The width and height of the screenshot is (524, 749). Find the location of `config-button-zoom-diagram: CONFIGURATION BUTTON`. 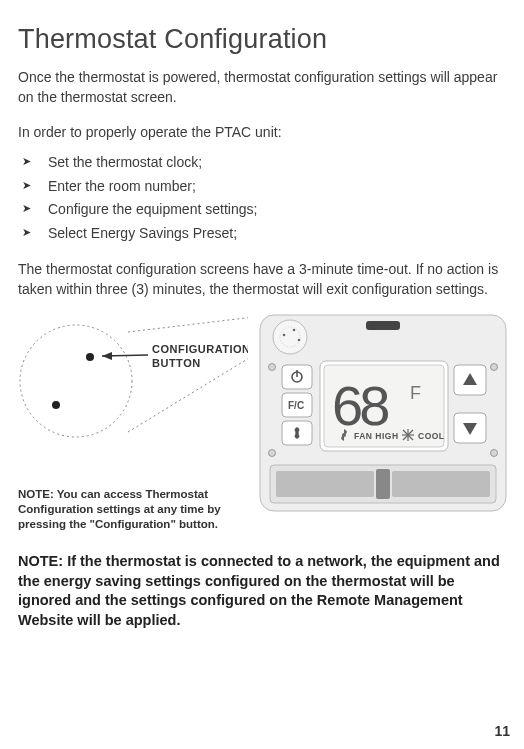

config-button-zoom-diagram: CONFIGURATION BUTTON is located at coordinates (133, 393).